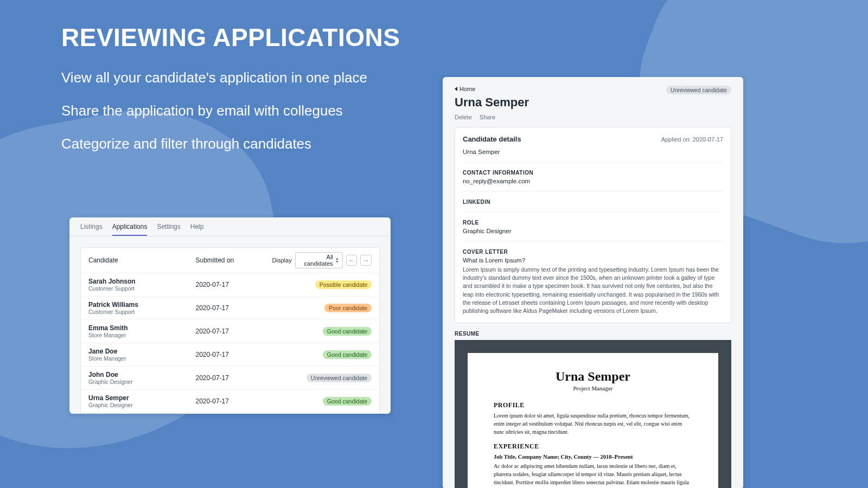 The width and height of the screenshot is (868, 488). Describe the element at coordinates (593, 335) in the screenshot. I see `resume-section-label: RESUME` at that location.